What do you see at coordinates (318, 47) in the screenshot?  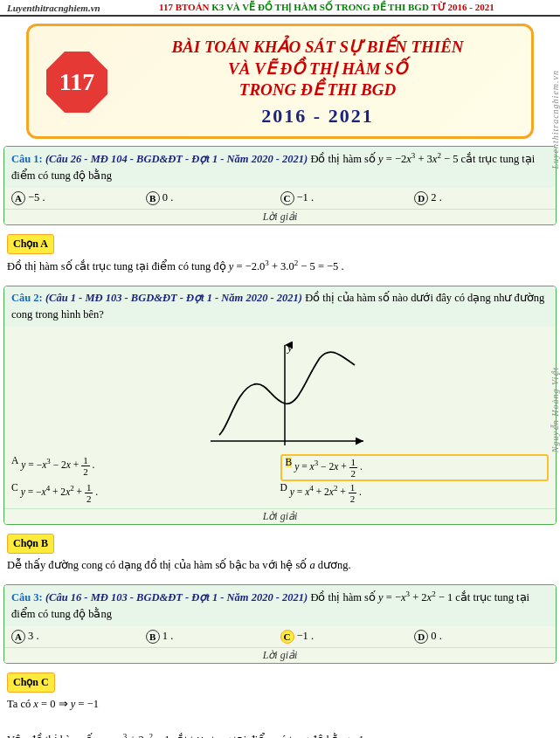 I see `title-line1: BÀI TOÁN KHẢO SÁT SỰ BIẾN THIÊN` at bounding box center [318, 47].